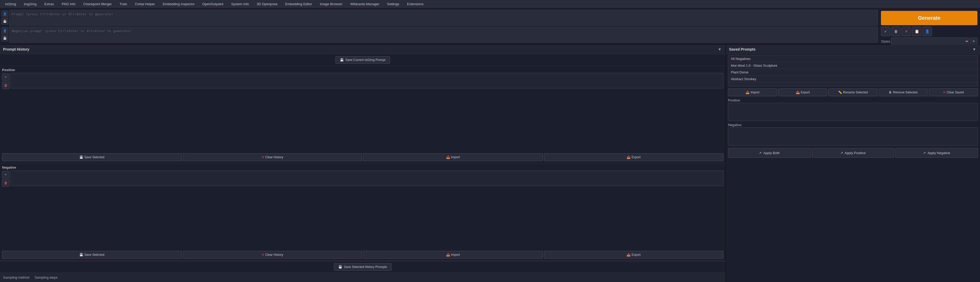 This screenshot has height=282, width=980. Describe the element at coordinates (393, 4) in the screenshot. I see `nav-item-settings: Settings` at that location.